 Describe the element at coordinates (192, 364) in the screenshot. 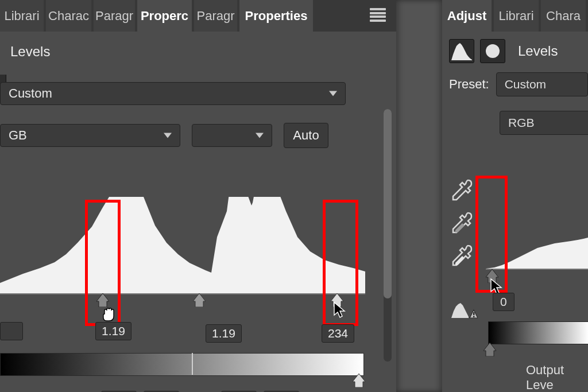

I see `gradient-seam` at that location.